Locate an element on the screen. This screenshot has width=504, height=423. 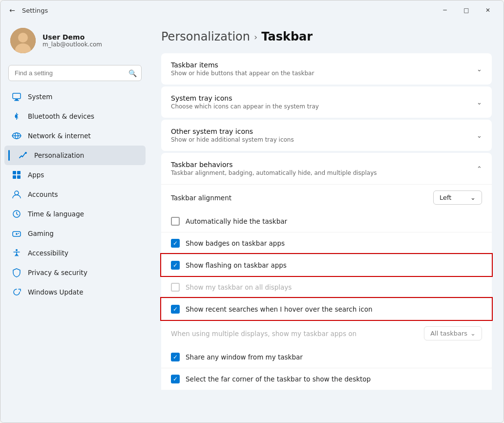
show-all-displays-checkbox is located at coordinates (175, 287).